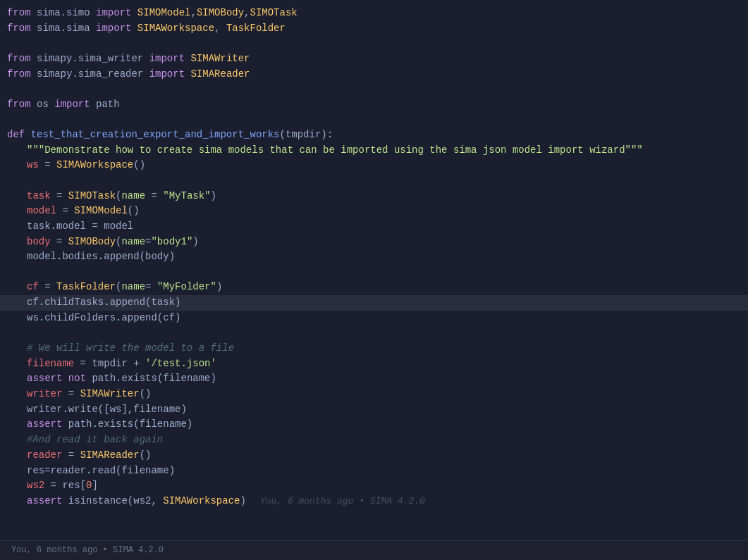 The height and width of the screenshot is (560, 748). Describe the element at coordinates (374, 227) in the screenshot. I see `code-line-15: task.model = model` at that location.